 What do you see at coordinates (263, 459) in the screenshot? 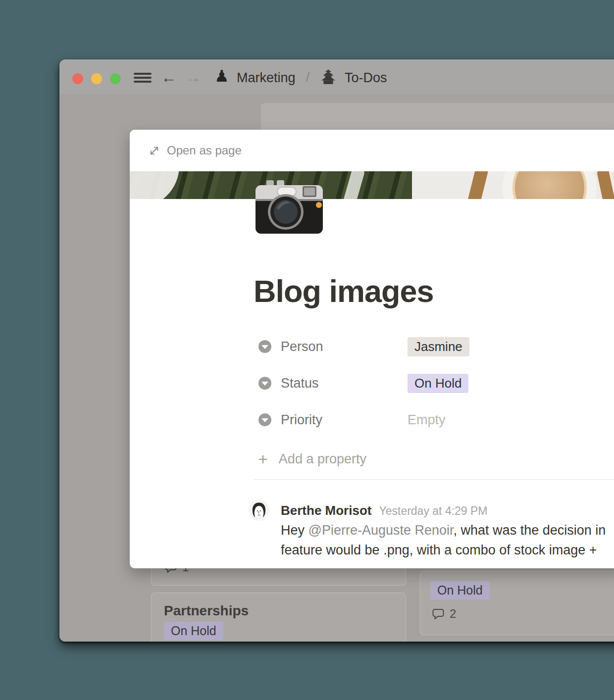
I see `plus-icon: +` at bounding box center [263, 459].